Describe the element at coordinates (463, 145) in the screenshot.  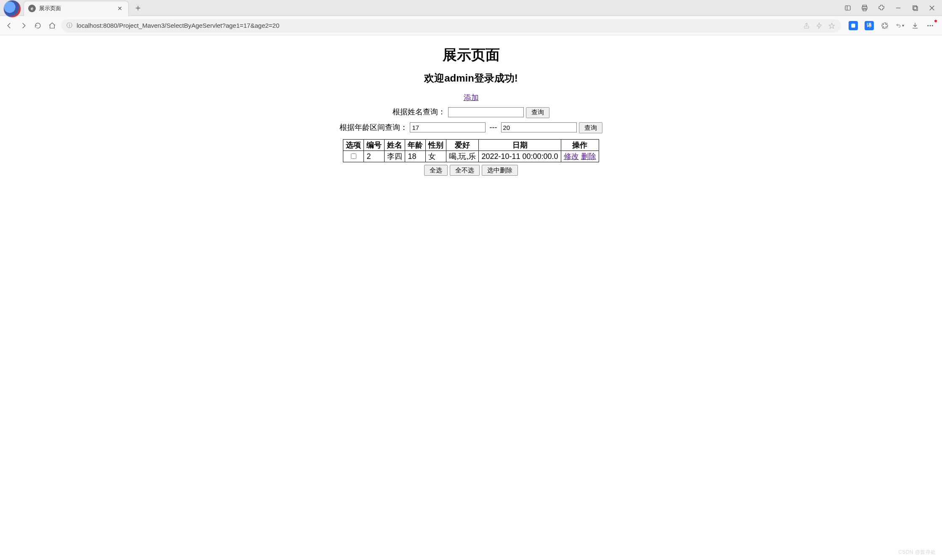
I see `table-header-cell: 爱好` at that location.